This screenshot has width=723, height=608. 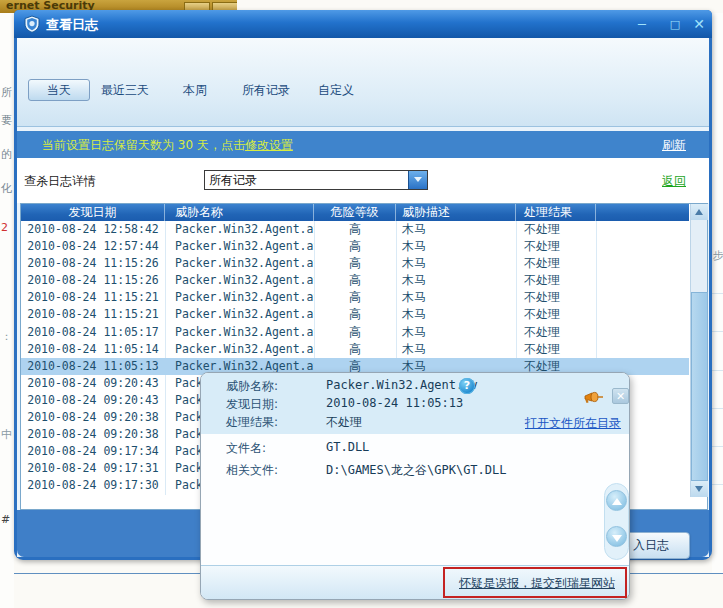 What do you see at coordinates (59, 90) in the screenshot?
I see `tab-today: 当天` at bounding box center [59, 90].